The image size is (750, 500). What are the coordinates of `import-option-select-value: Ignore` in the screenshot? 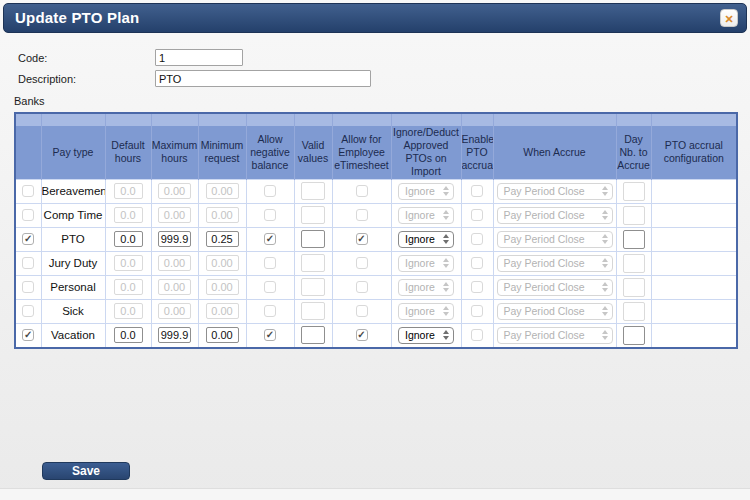 It's located at (420, 311).